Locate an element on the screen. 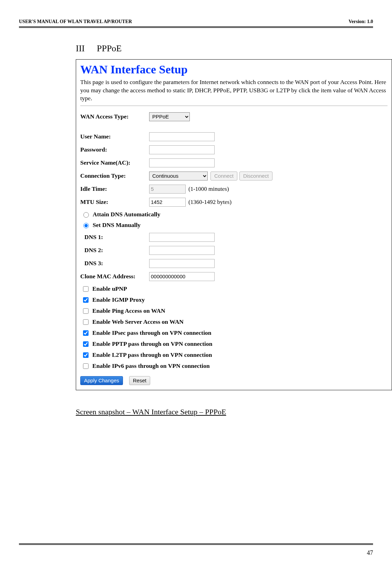  service-name-label: Service Name(AC): is located at coordinates (115, 163).